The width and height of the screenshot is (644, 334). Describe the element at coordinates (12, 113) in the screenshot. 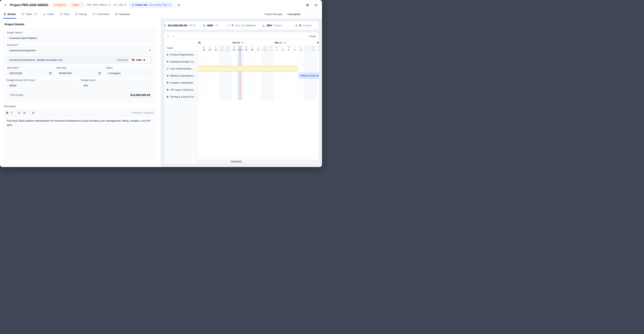

I see `italic-icon: I` at that location.